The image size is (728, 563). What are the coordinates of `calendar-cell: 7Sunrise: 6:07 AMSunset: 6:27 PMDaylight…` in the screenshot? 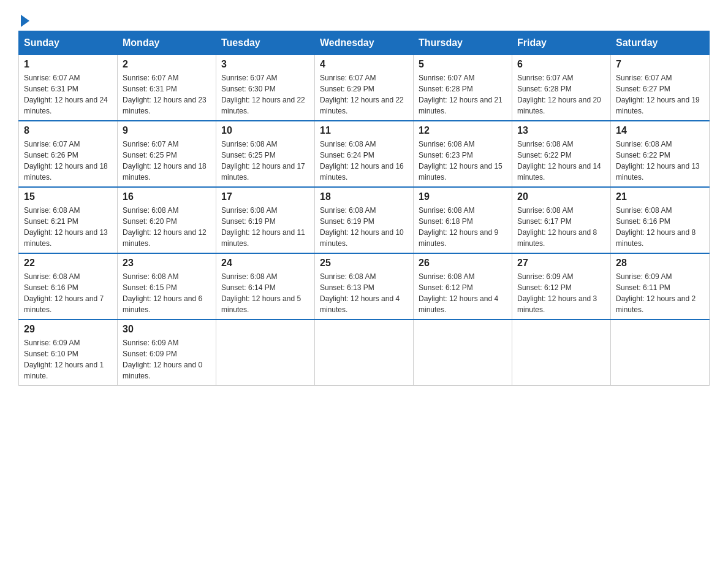 It's located at (661, 88).